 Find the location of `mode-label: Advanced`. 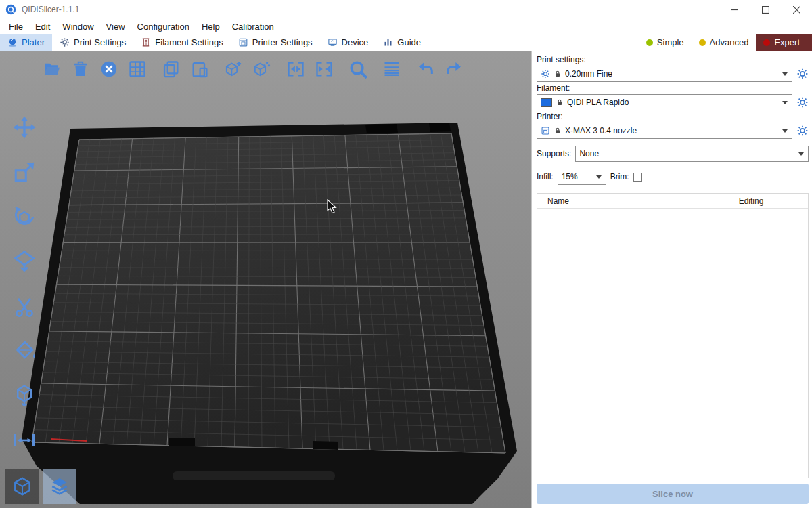

mode-label: Advanced is located at coordinates (729, 42).